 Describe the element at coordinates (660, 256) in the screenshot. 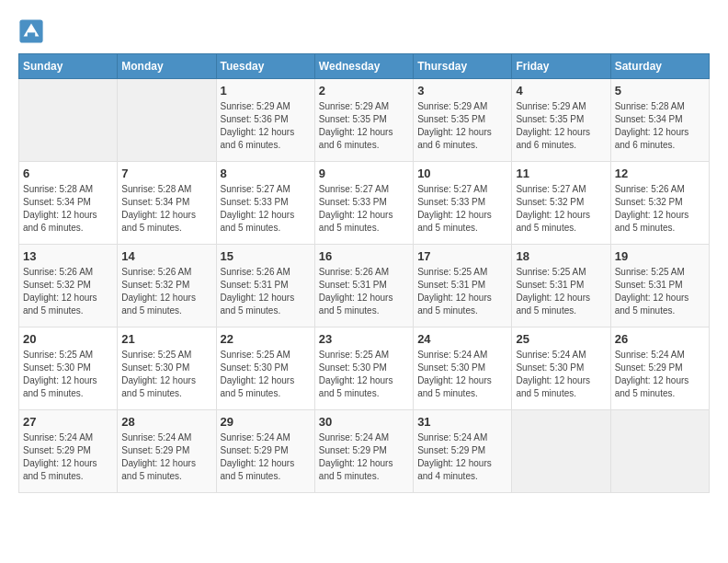

I see `day-number: 19` at that location.